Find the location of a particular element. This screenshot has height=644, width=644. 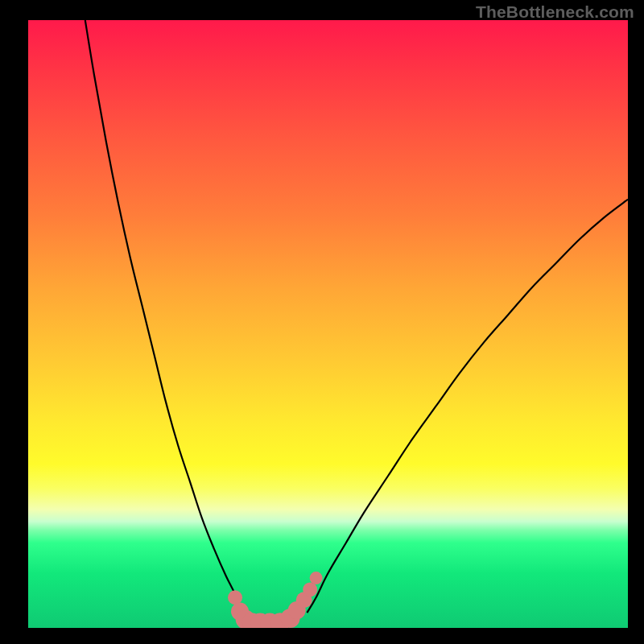

attribution-text: TheBottleneck.com is located at coordinates (555, 12).